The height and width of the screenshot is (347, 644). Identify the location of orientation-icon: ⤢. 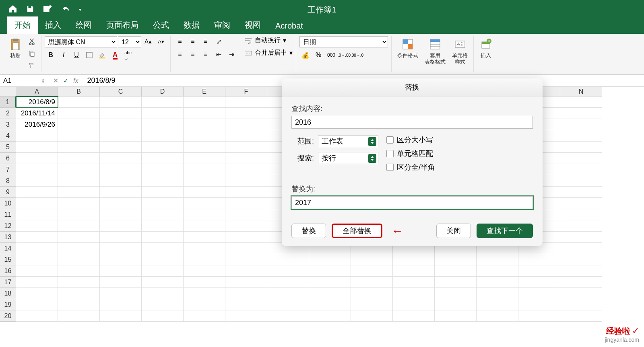
(219, 41).